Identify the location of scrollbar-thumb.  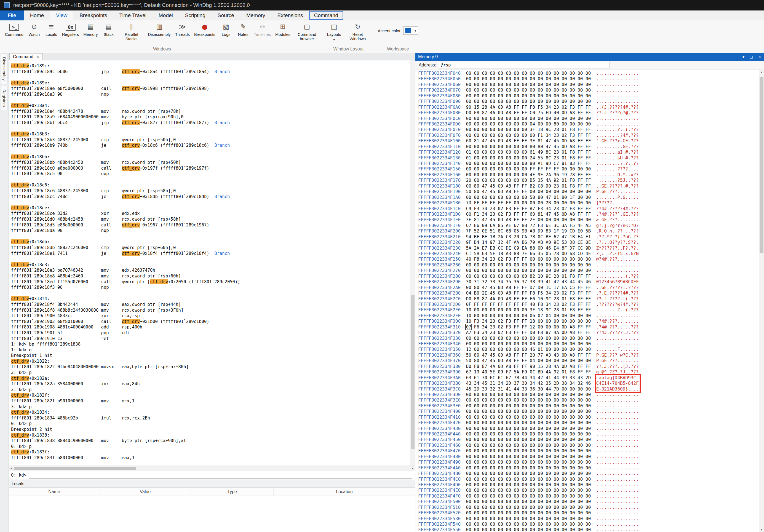
(413, 372).